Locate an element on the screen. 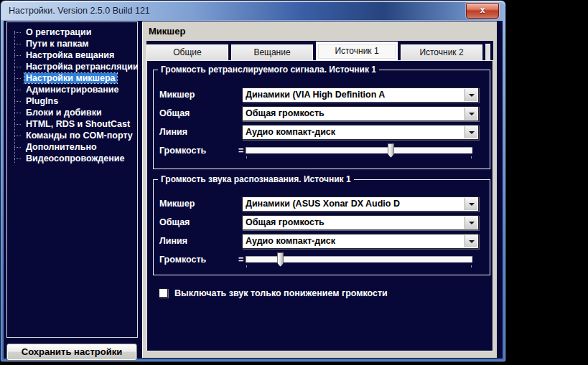  panel-title: Микшер is located at coordinates (167, 32).